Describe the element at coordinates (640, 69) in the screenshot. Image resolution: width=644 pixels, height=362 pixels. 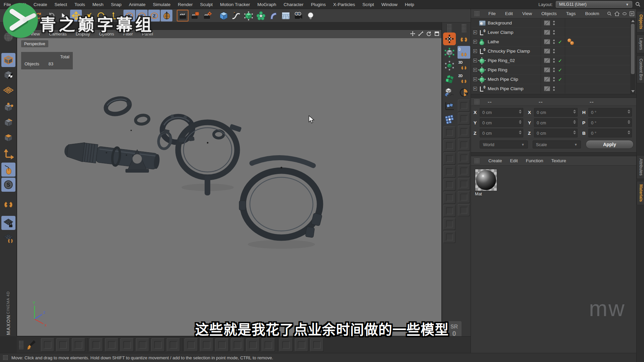
I see `panel-tab: Content Bro` at that location.